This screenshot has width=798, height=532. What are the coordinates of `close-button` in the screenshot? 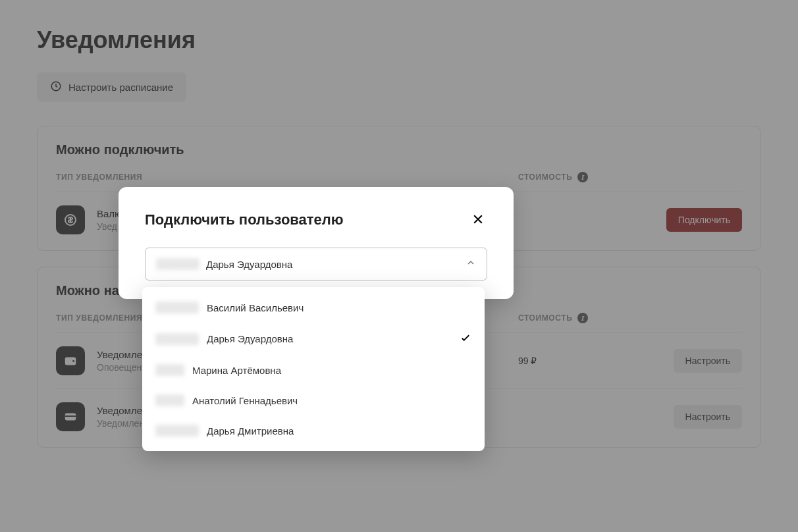 It's located at (478, 220).